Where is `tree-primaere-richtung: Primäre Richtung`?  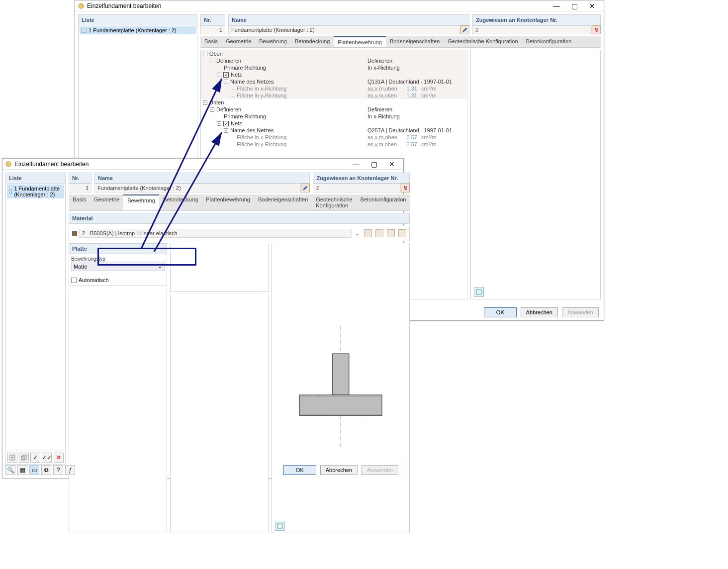 tree-primaere-richtung: Primäre Richtung is located at coordinates (245, 68).